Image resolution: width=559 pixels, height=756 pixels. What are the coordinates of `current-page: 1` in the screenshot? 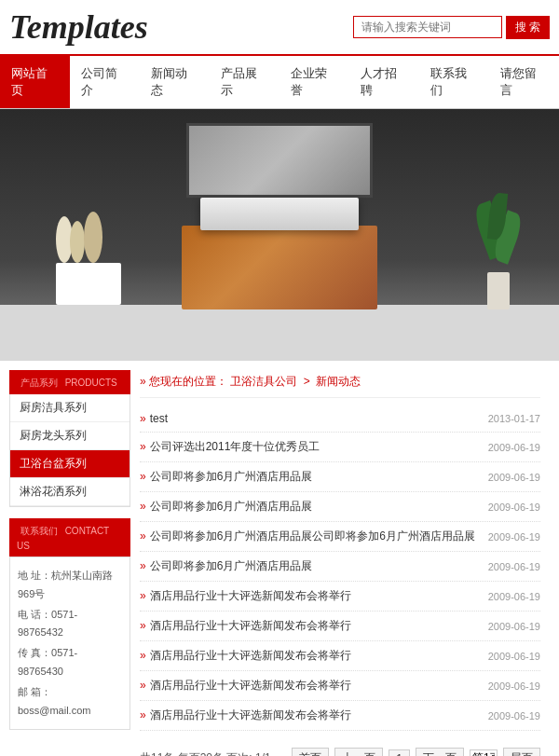 It's located at (399, 753).